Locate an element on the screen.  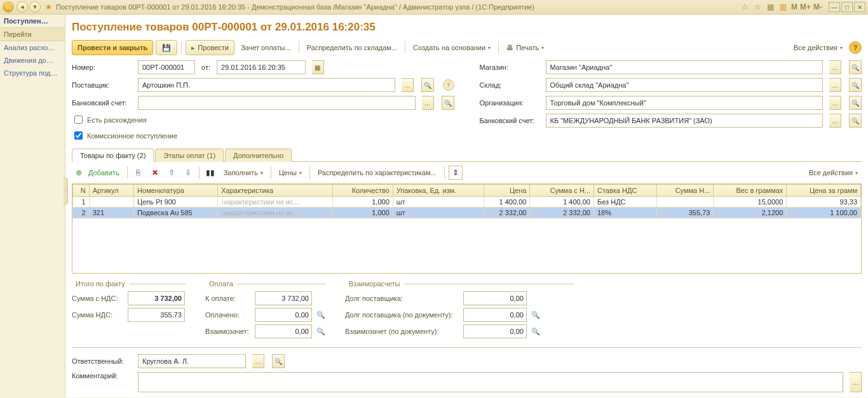
number-field is located at coordinates (166, 67).